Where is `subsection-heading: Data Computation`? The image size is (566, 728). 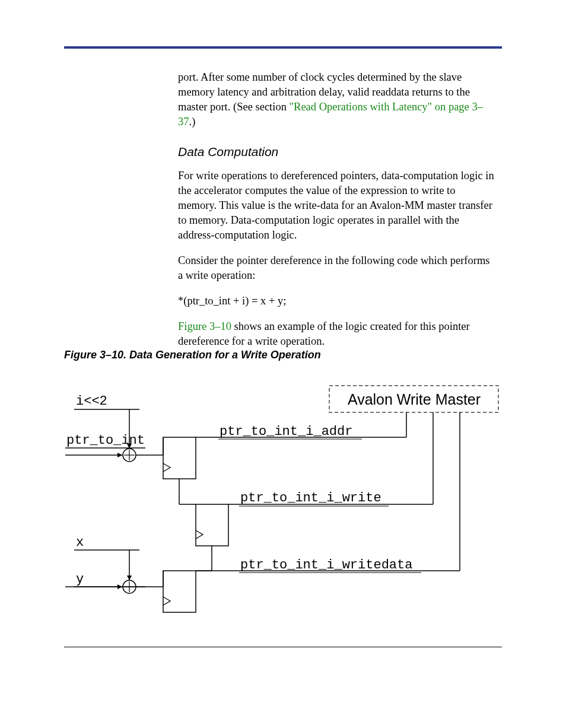 subsection-heading: Data Computation is located at coordinates (336, 152).